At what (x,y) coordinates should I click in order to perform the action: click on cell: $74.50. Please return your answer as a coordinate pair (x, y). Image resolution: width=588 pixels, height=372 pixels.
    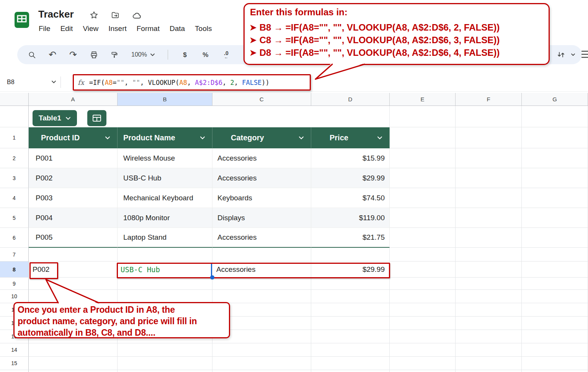
    Looking at the image, I should click on (351, 198).